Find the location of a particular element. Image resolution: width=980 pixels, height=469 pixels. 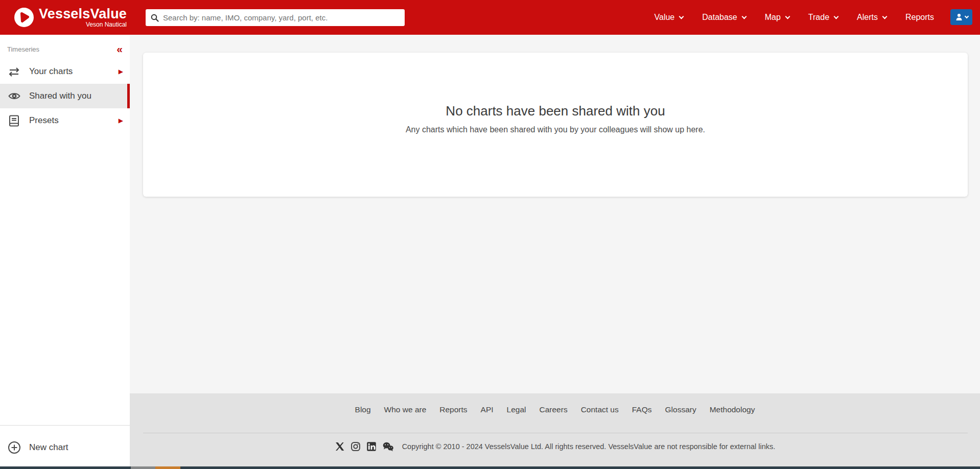

nav-label: Map is located at coordinates (773, 17).